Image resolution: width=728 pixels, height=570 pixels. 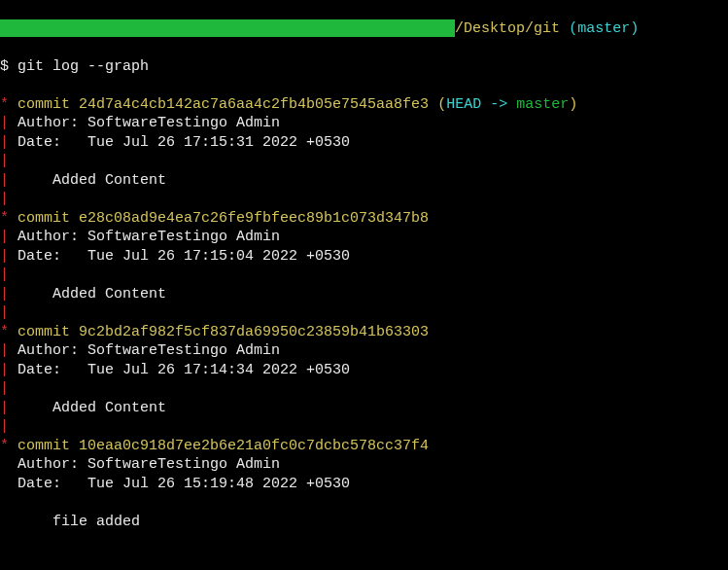 I want to click on user-host-bar, so click(x=227, y=28).